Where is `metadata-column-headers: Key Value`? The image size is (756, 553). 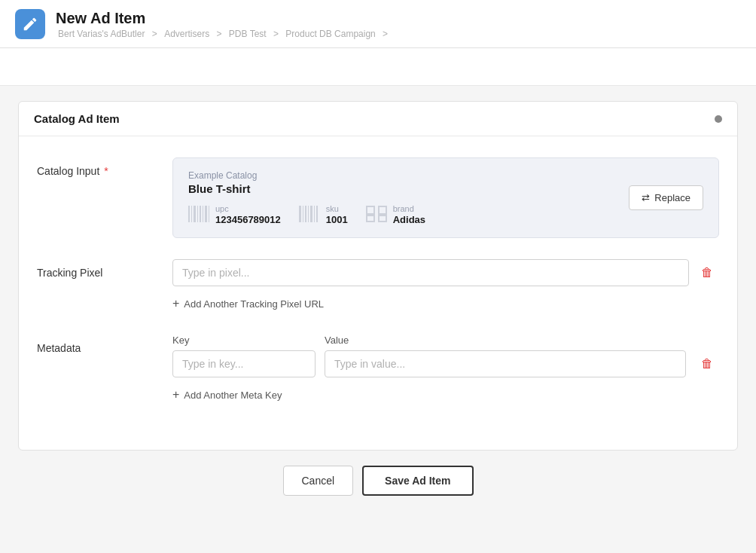 metadata-column-headers: Key Value is located at coordinates (446, 341).